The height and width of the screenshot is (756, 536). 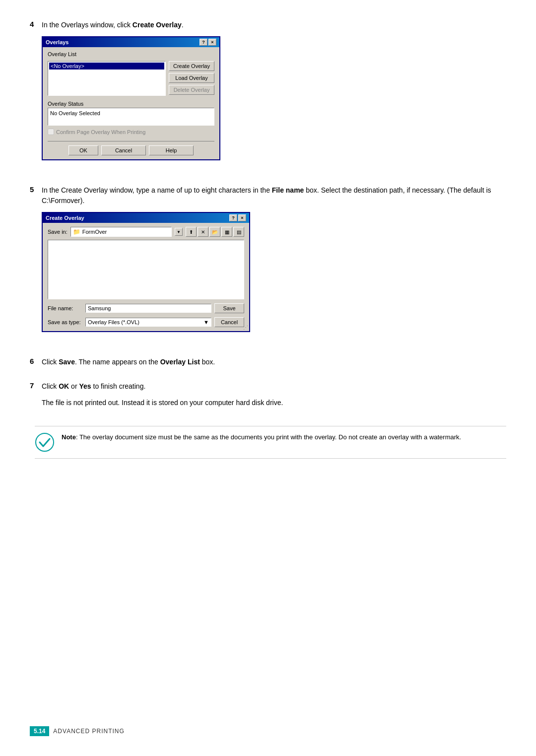 What do you see at coordinates (36, 190) in the screenshot?
I see `step-5-number: 5` at bounding box center [36, 190].